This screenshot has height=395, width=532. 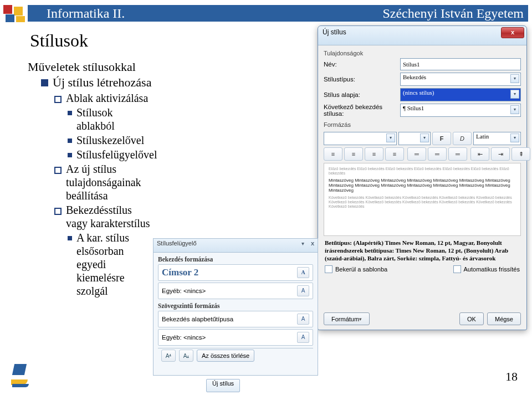 I want to click on italic-button: D, so click(x=462, y=138).